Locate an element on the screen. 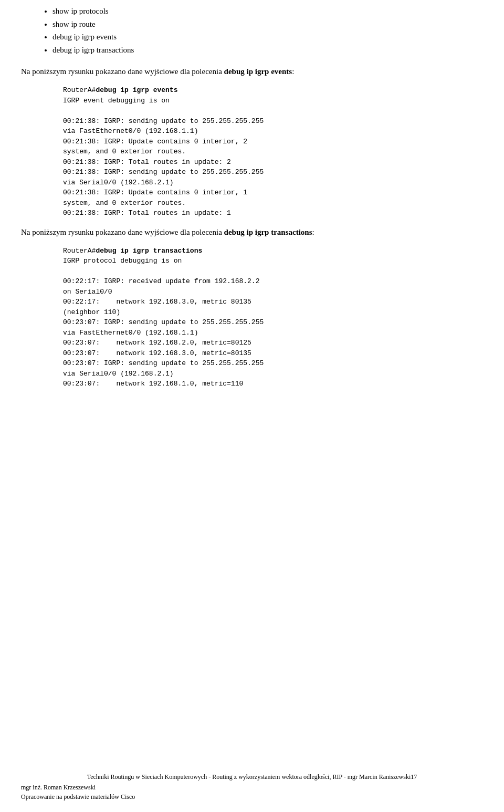 The width and height of the screenshot is (504, 812). list-item-2-text: show ip route is located at coordinates (74, 24).